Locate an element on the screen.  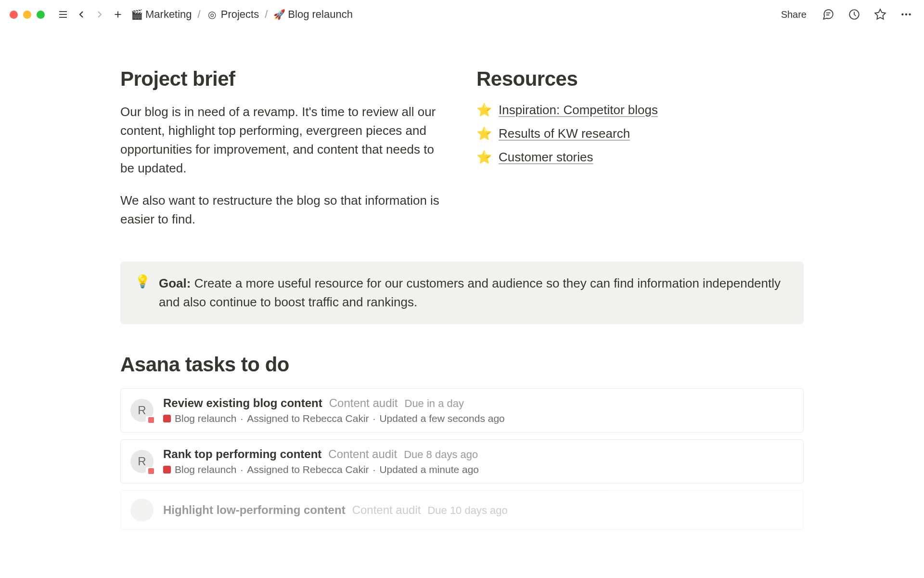
breadcrumb-label: Blog relaunch is located at coordinates (321, 14).